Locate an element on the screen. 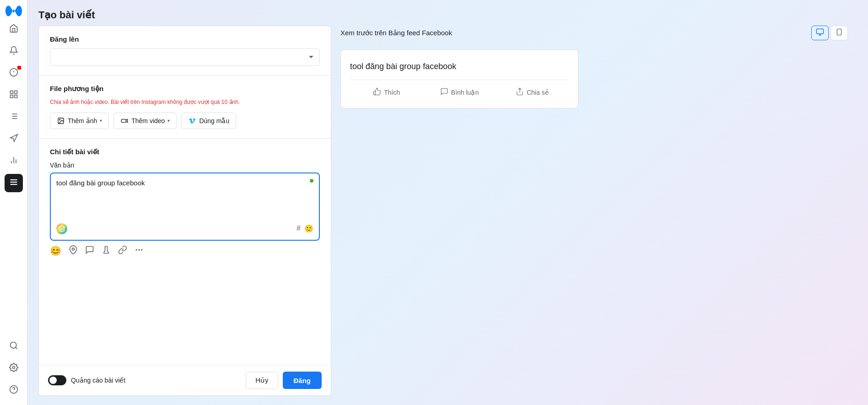 The image size is (868, 405). ai-icon is located at coordinates (62, 229).